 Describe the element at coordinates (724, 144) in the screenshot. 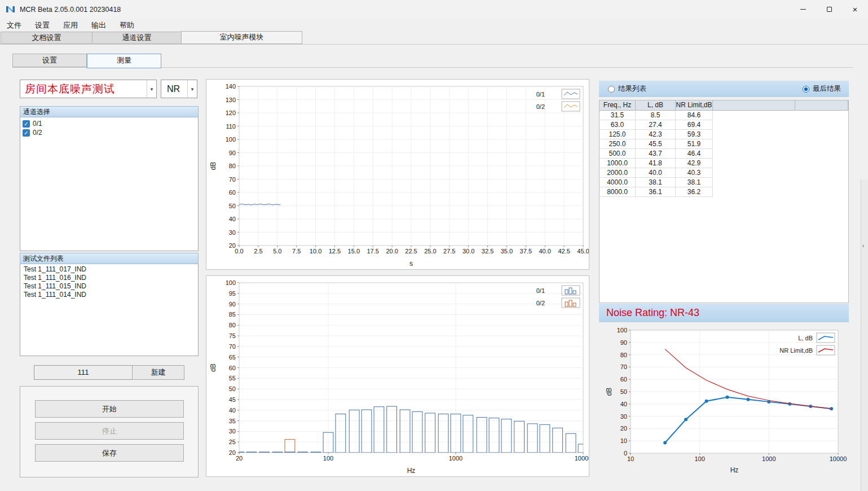

I see `table-row: 250.045.551.9` at that location.